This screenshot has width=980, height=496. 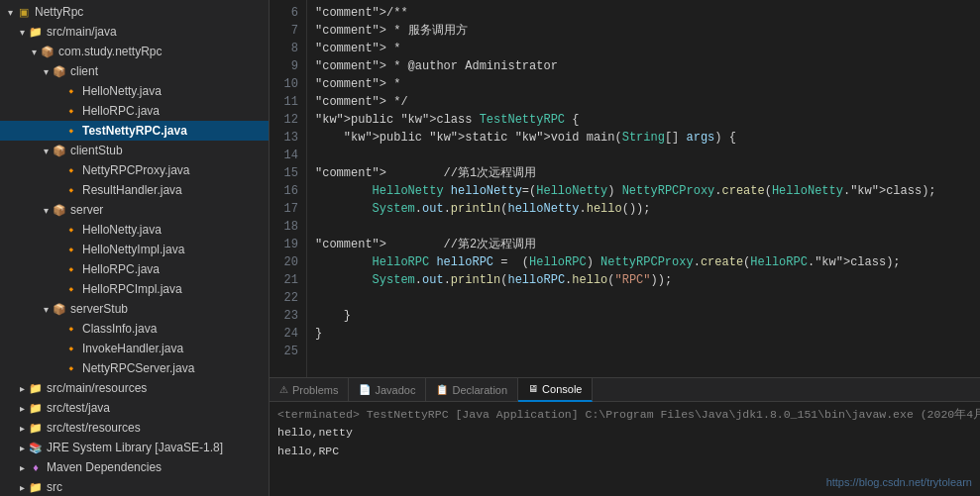 What do you see at coordinates (135, 368) in the screenshot?
I see `tree-item-nettyRPCServer: 🔸NettyRPCServer.java` at bounding box center [135, 368].